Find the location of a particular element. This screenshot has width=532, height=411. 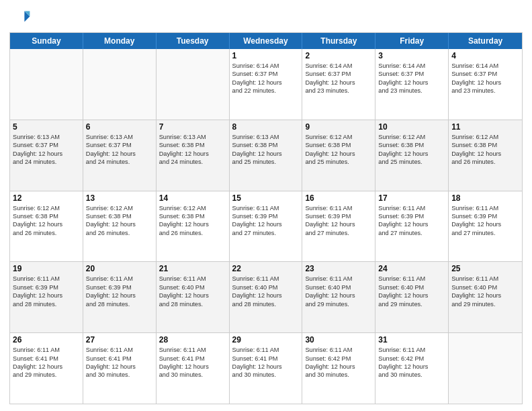

day-number: 20 is located at coordinates (120, 269).